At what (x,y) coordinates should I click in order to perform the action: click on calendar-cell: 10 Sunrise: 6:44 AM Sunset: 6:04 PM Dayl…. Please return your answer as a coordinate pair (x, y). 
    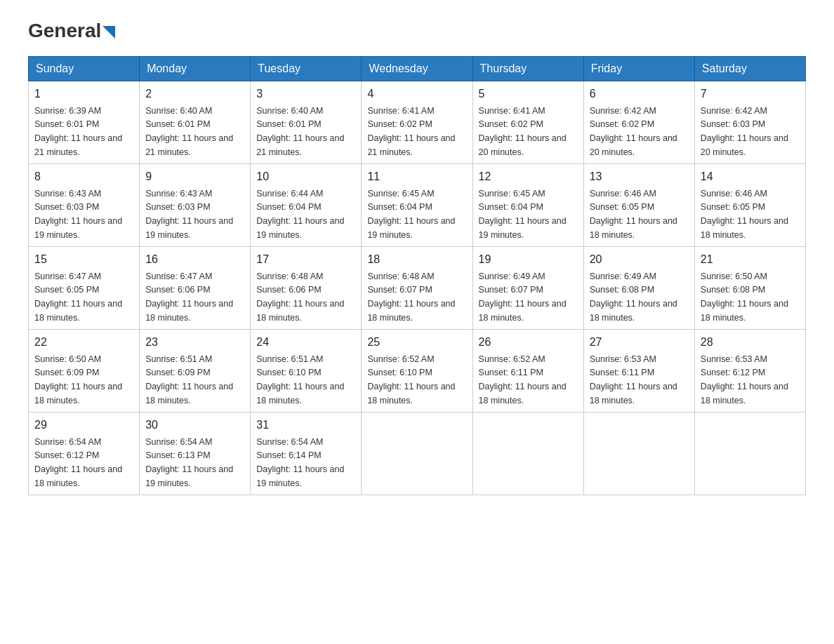
    Looking at the image, I should click on (306, 205).